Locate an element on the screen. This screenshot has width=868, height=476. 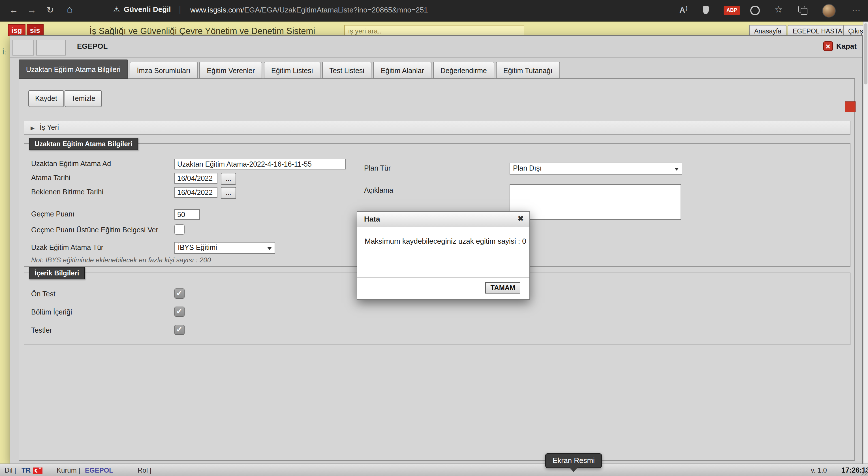
collections-icon is located at coordinates (802, 9).